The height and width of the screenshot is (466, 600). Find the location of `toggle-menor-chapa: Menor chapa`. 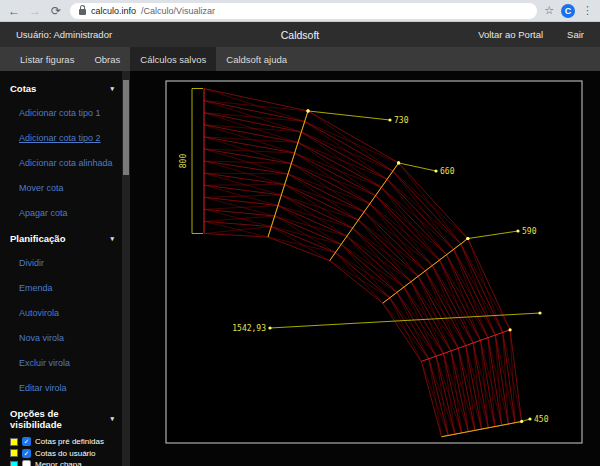

toggle-menor-chapa: Menor chapa is located at coordinates (66, 462).